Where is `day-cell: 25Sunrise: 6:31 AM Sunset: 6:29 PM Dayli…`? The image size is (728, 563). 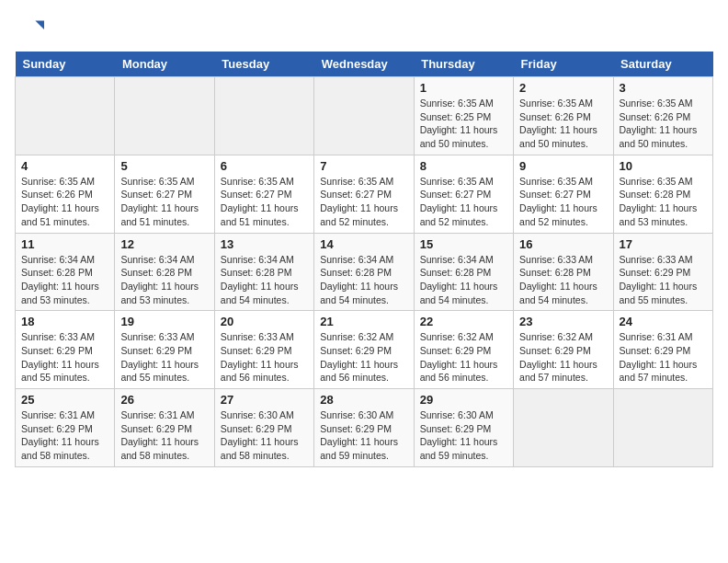 day-cell: 25Sunrise: 6:31 AM Sunset: 6:29 PM Dayli… is located at coordinates (65, 429).